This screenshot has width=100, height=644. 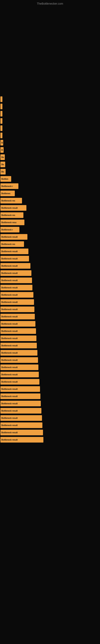 I want to click on site-title: TheBottlenecker.com, so click(x=50, y=3).